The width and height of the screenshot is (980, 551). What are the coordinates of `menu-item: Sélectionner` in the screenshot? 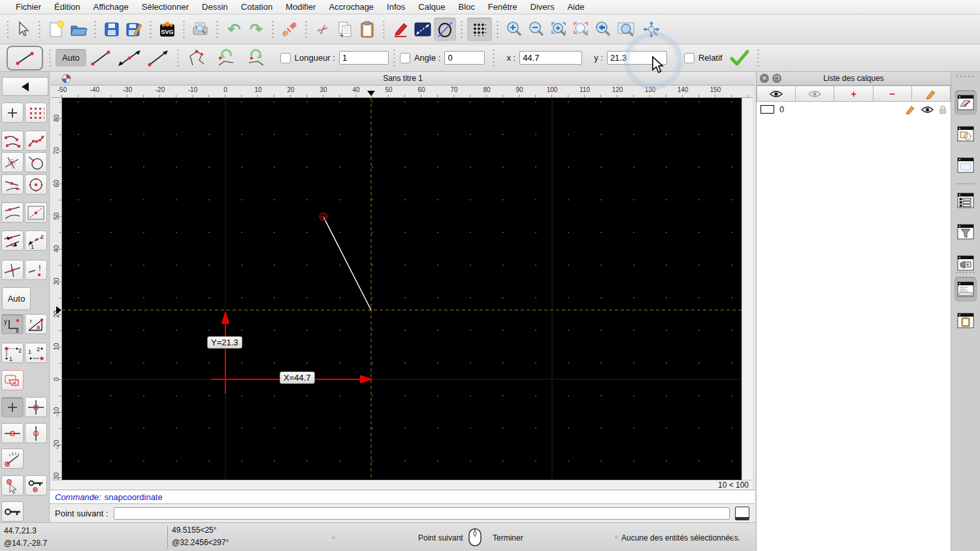 It's located at (165, 7).